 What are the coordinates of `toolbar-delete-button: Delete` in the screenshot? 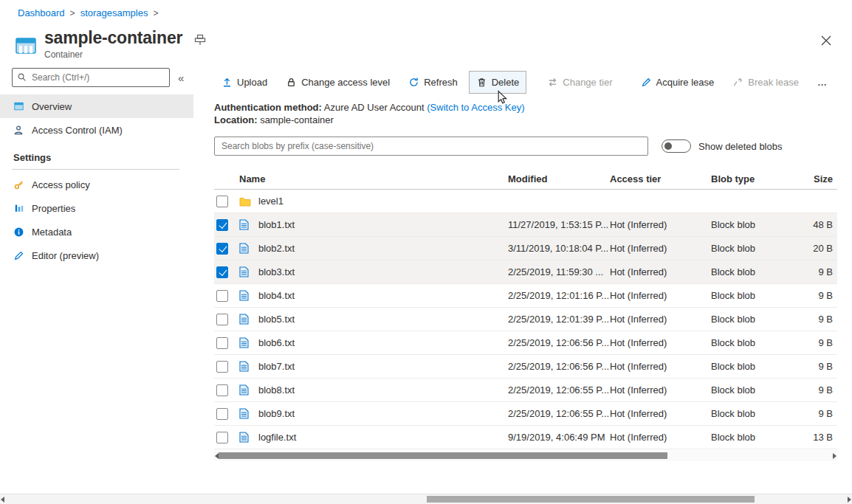 It's located at (498, 83).